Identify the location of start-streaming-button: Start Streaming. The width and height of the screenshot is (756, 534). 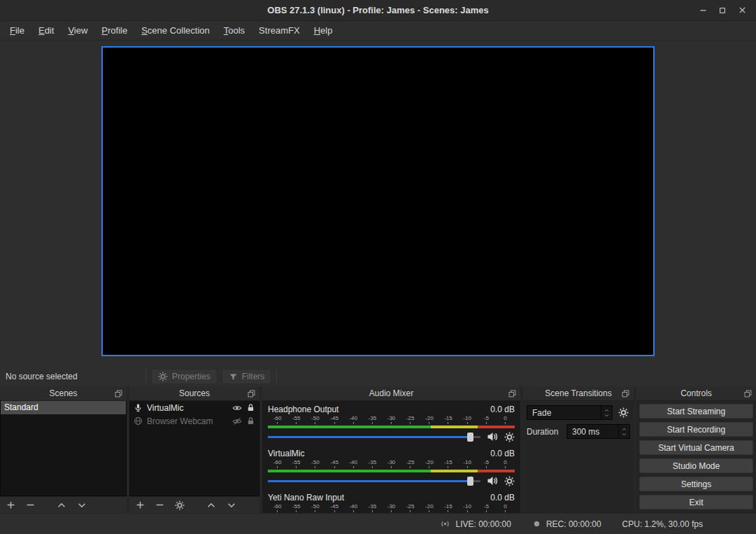
(697, 412).